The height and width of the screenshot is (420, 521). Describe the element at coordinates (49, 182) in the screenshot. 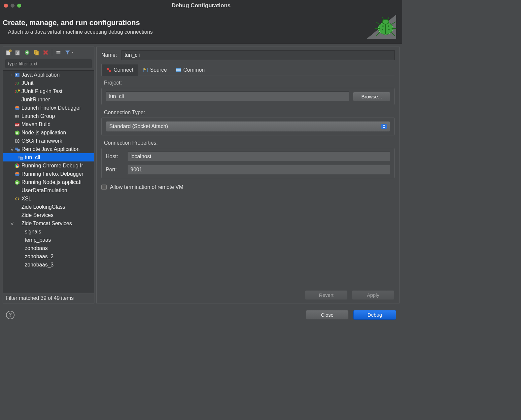

I see `config-tree: ›JJava ApplicationJUJUnitJUJUnit Plug-in…` at that location.